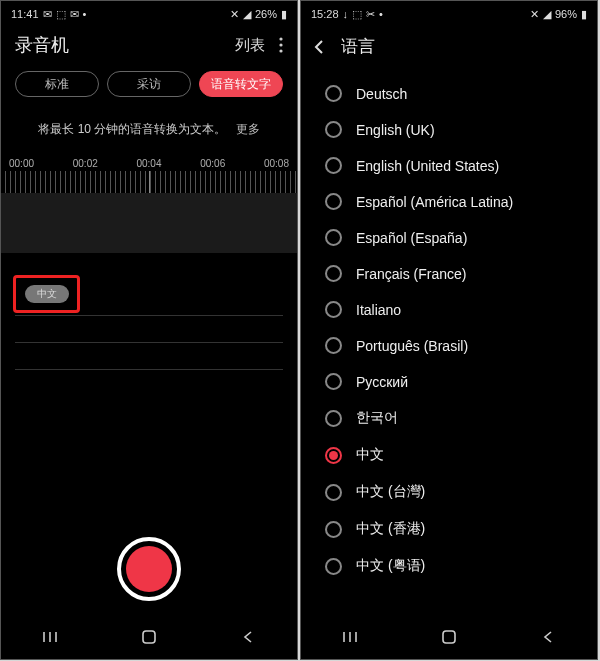 The height and width of the screenshot is (661, 600). Describe the element at coordinates (449, 50) in the screenshot. I see `settings-header: 语言` at that location.